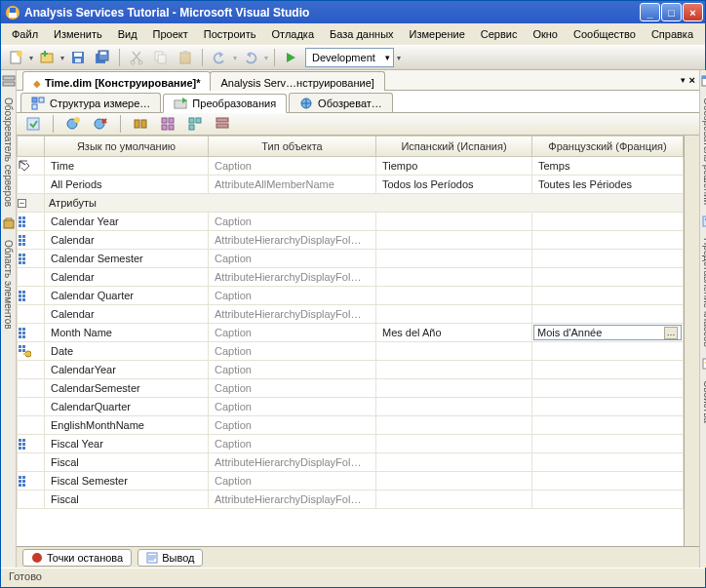  Describe the element at coordinates (230, 34) in the screenshot. I see `menu-build: Построить` at that location.